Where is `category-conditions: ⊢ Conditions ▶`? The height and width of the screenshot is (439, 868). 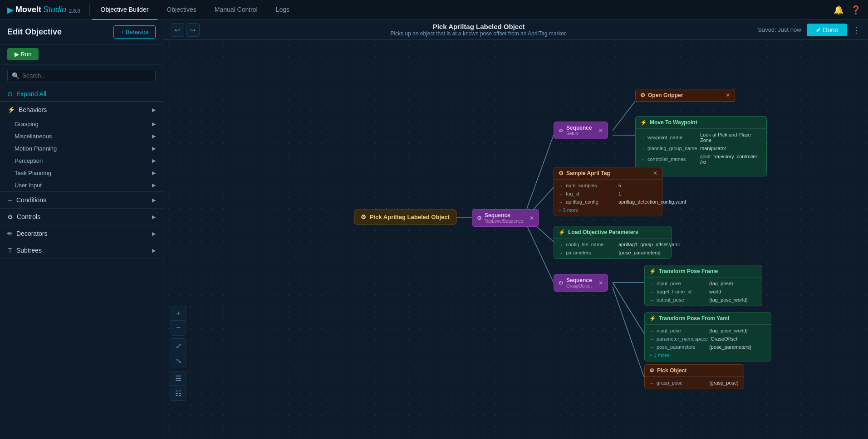 category-conditions: ⊢ Conditions ▶ is located at coordinates (82, 200).